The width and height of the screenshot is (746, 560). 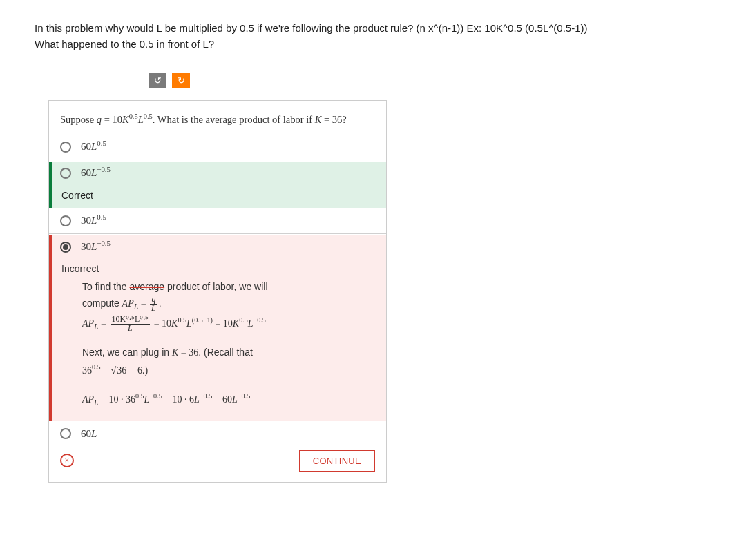 What do you see at coordinates (131, 325) in the screenshot?
I see `frac: 10K⁰·⁵L⁰·⁵L` at bounding box center [131, 325].